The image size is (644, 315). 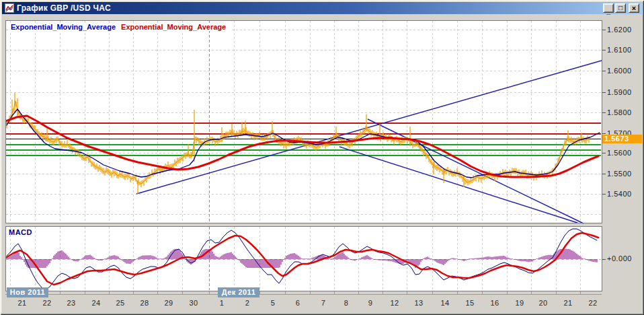 I want to click on indicator-legend: Exponential_Moving_AverageExponential_Mo…, so click(x=121, y=27).